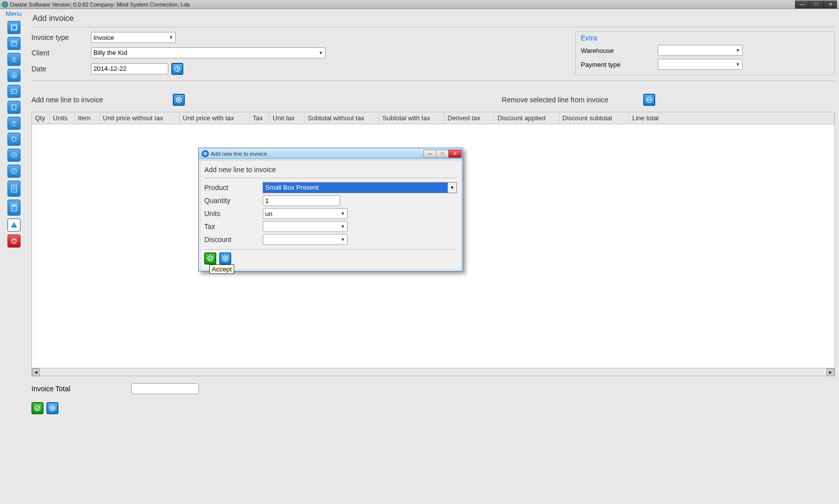 The height and width of the screenshot is (504, 839). Describe the element at coordinates (37, 408) in the screenshot. I see `accept-invoice-button` at that location.